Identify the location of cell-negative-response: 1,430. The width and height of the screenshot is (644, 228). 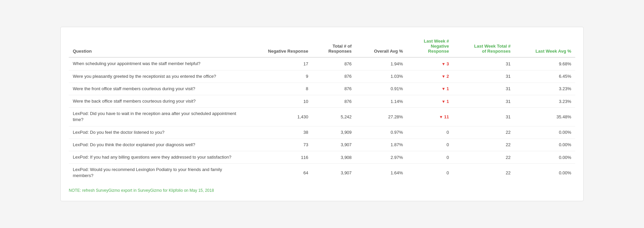
(279, 117).